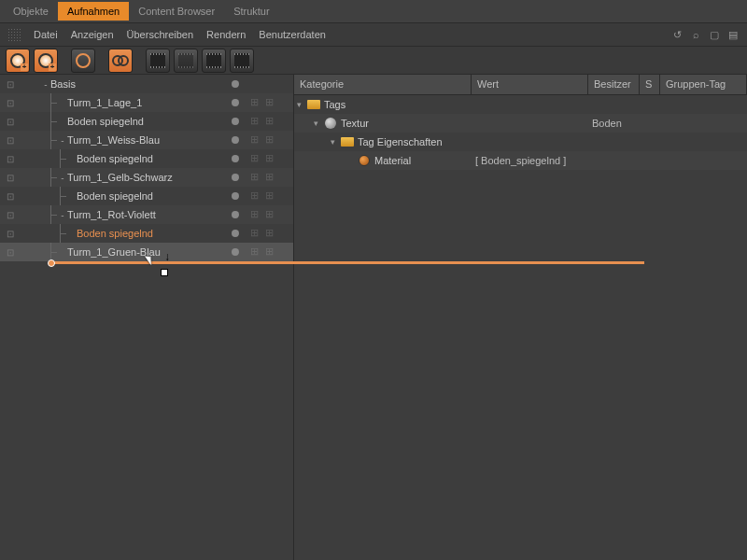 This screenshot has height=560, width=747. Describe the element at coordinates (614, 84) in the screenshot. I see `header-besitzer: Besitzer` at that location.